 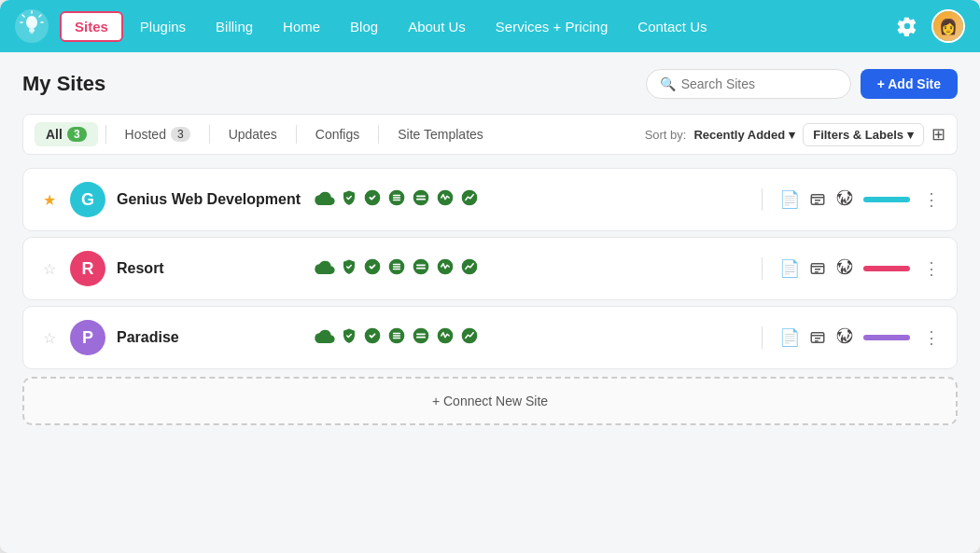 I want to click on search-input, so click(x=760, y=84).